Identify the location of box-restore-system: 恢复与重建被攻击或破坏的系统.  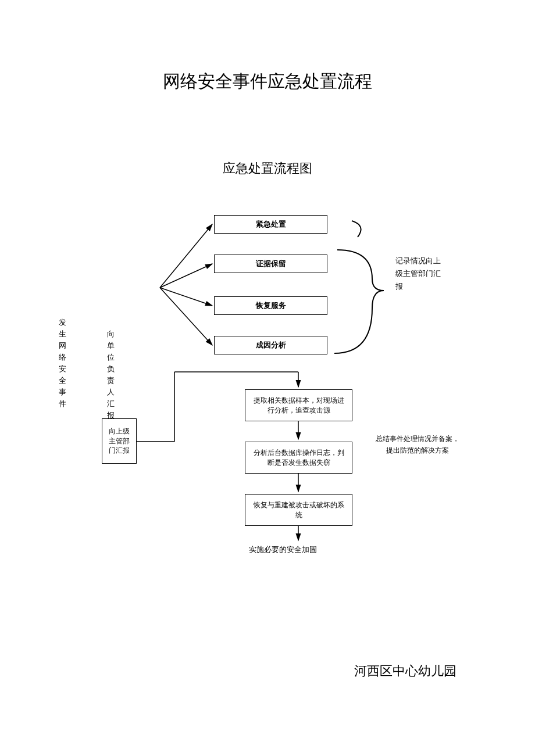
(299, 510).